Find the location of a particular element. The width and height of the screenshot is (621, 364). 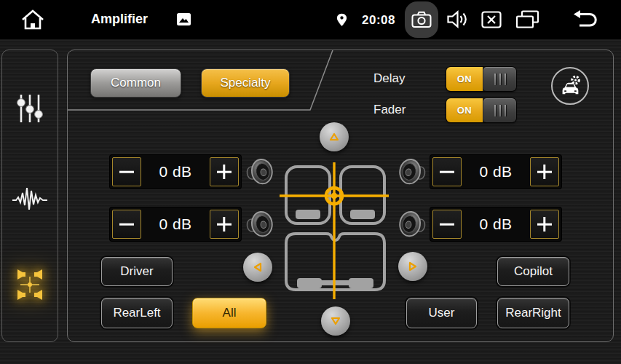

fader-toggle-handle is located at coordinates (499, 111).